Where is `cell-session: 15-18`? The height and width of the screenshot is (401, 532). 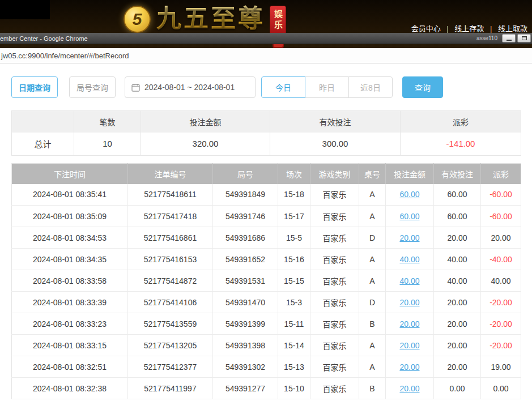 cell-session: 15-18 is located at coordinates (295, 195).